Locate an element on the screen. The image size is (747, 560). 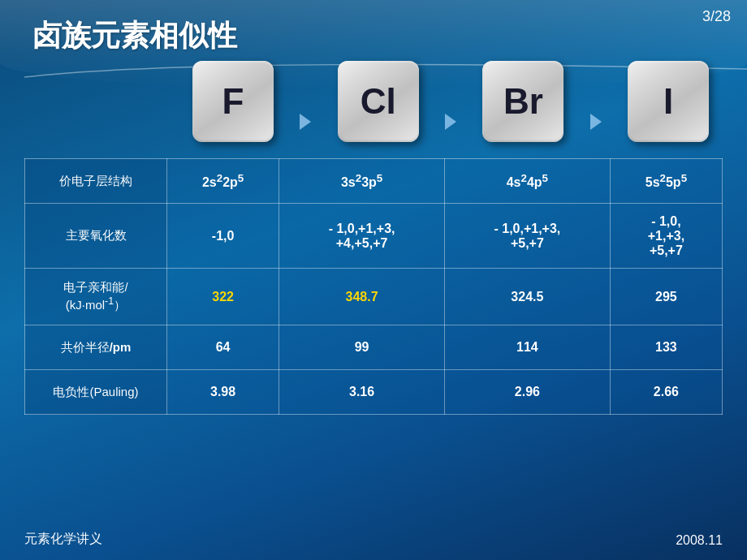
footer-left: 元素化学讲义 is located at coordinates (63, 539).